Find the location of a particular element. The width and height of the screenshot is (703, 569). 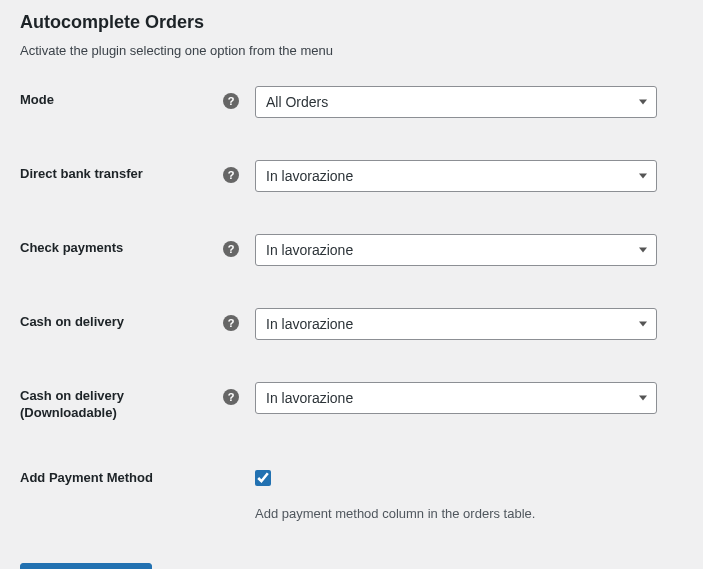

page-title: Autocomplete Orders is located at coordinates (352, 22).